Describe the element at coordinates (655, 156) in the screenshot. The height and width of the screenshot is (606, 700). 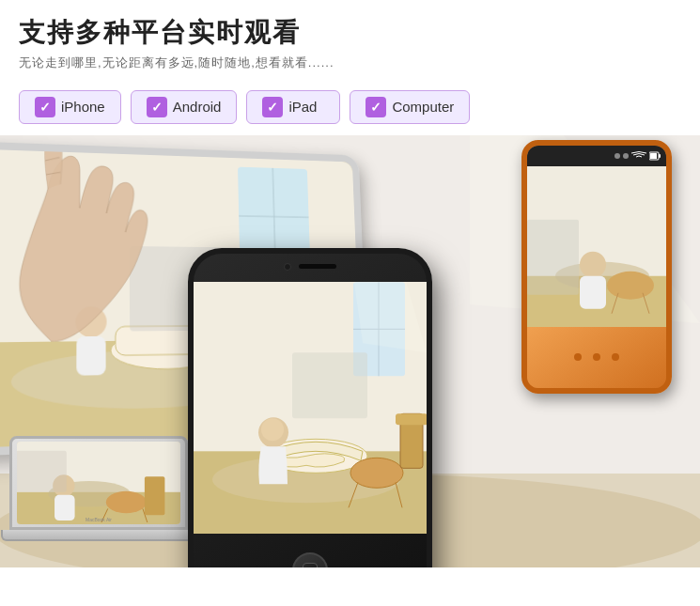
I see `battery-icon` at that location.